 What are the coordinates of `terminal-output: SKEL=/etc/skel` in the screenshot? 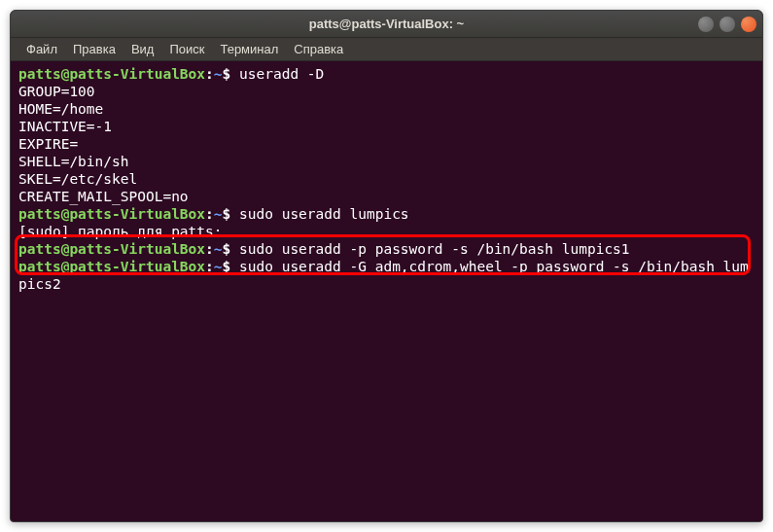 It's located at (387, 179).